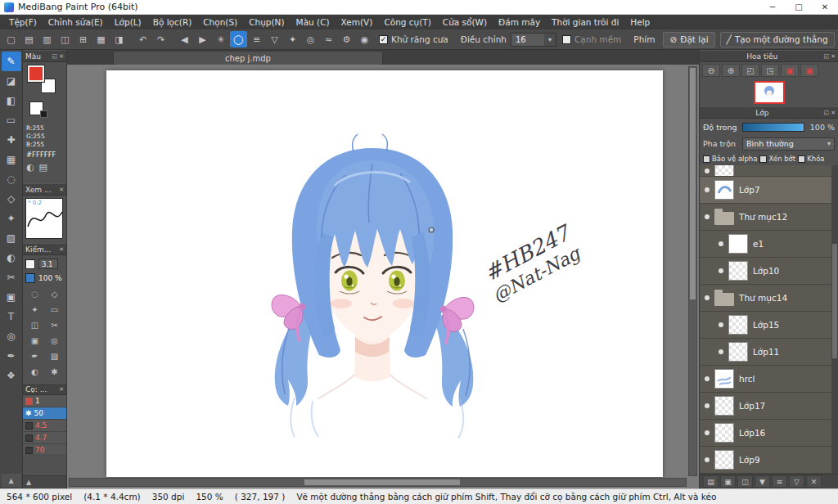 The width and height of the screenshot is (838, 504). I want to click on layer-list-scrollbar, so click(835, 319).